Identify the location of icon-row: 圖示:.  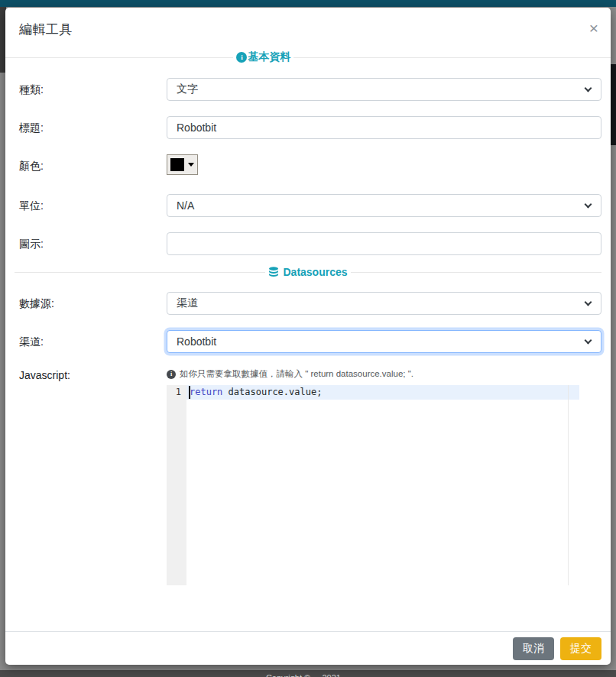
(308, 244).